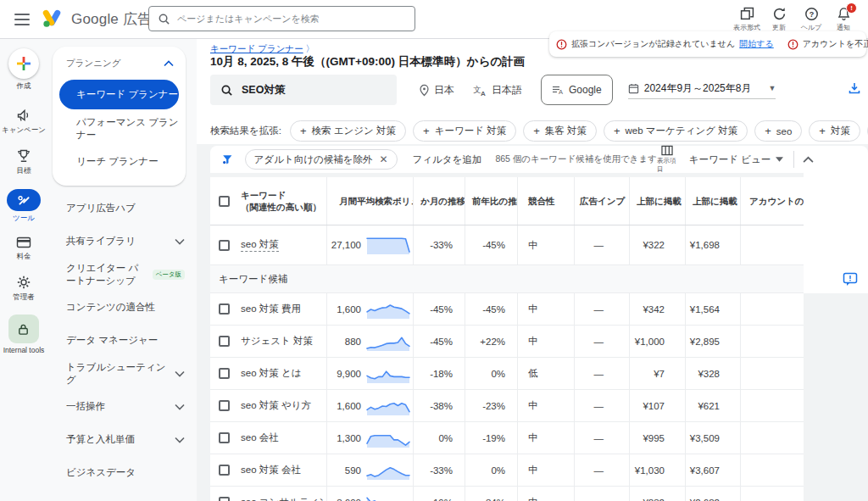  I want to click on expand-keyword-chip: +検索 エンジン 対策, so click(348, 131).